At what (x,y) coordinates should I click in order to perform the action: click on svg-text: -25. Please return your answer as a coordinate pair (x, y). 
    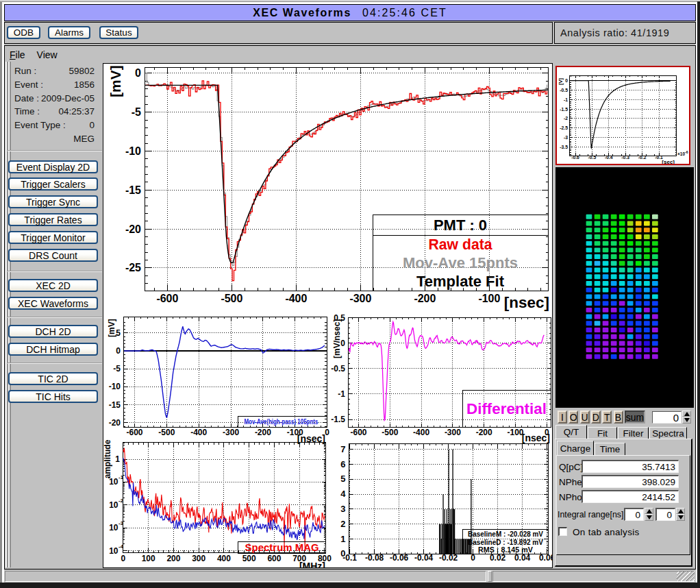
    Looking at the image, I should click on (133, 267).